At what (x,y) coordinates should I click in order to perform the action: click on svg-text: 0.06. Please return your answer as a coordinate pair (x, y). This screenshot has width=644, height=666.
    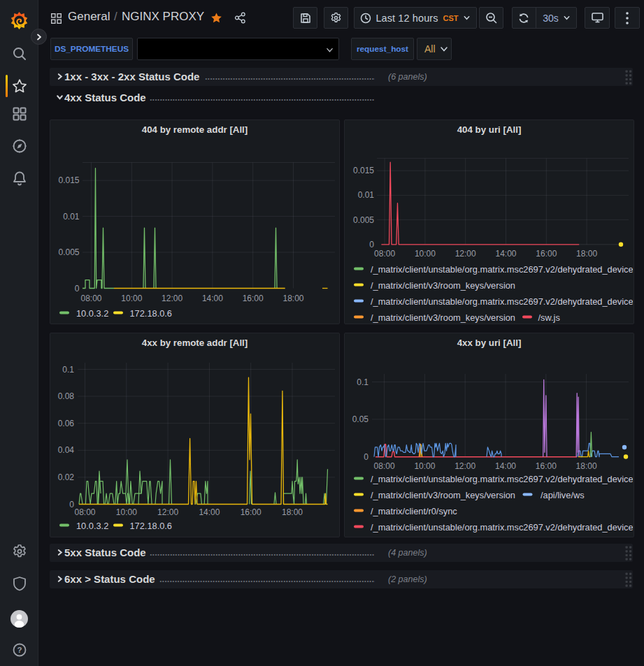
    Looking at the image, I should click on (66, 424).